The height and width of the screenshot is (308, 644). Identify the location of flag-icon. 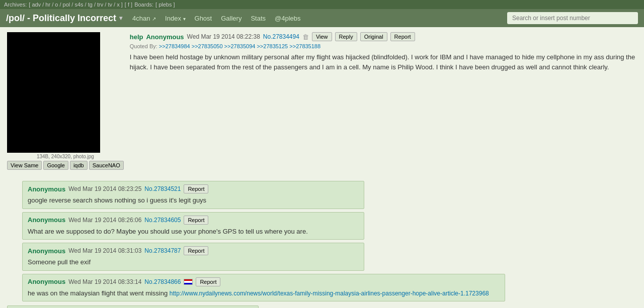
(188, 282).